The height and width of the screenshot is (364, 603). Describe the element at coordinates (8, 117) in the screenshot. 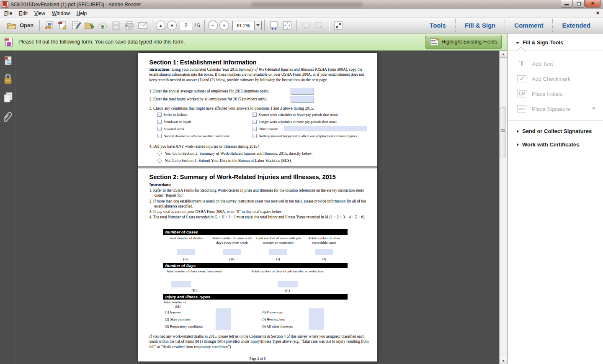

I see `attachments-icon` at that location.